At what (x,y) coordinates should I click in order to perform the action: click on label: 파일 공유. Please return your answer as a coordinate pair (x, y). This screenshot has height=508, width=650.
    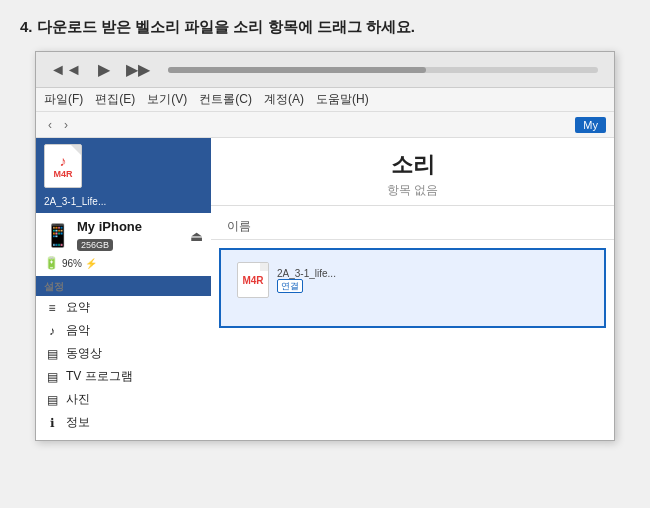
    Looking at the image, I should click on (92, 438).